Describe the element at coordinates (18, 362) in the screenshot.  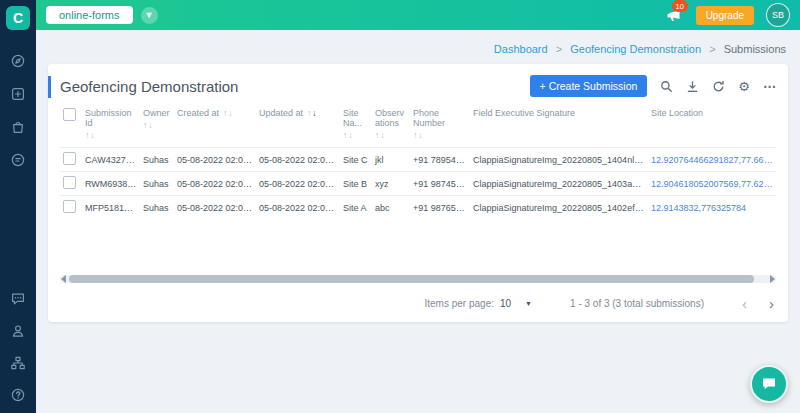
I see `org-hierarchy-icon` at that location.